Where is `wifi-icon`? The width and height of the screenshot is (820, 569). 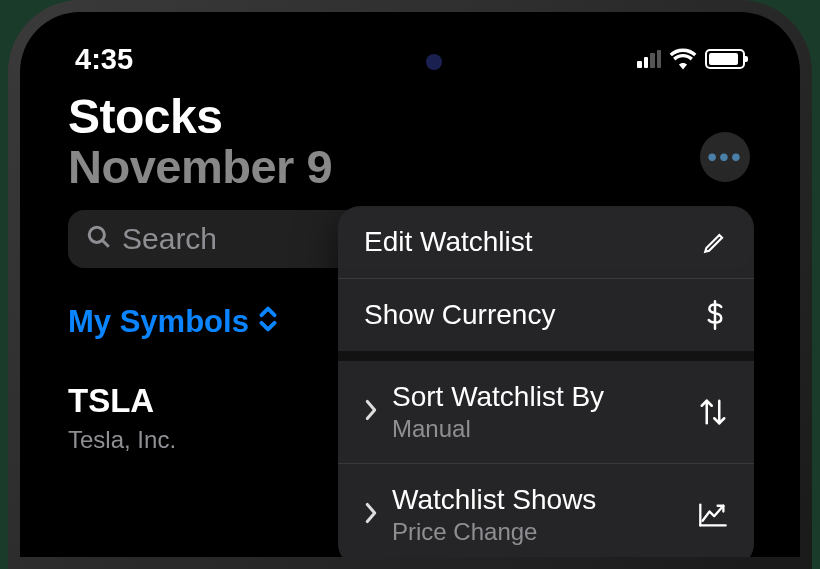
wifi-icon is located at coordinates (683, 59).